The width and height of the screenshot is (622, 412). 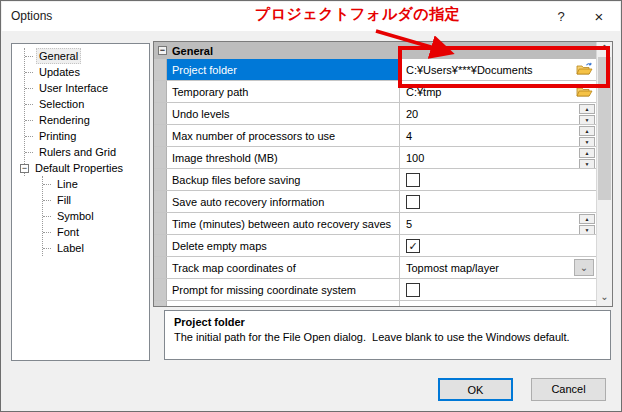 I want to click on row-temporary-path: Temporary path C:¥tmp, so click(x=375, y=92).